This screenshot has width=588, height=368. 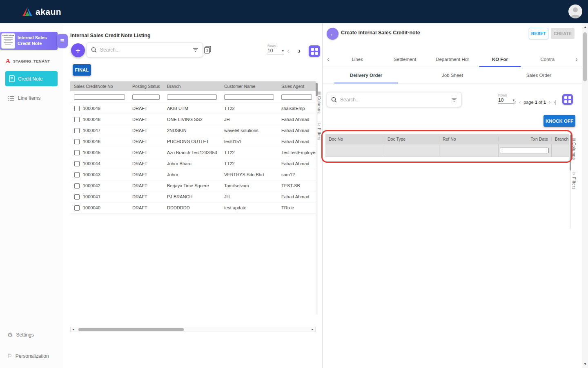 I want to click on tab-lines: Lines, so click(x=357, y=59).